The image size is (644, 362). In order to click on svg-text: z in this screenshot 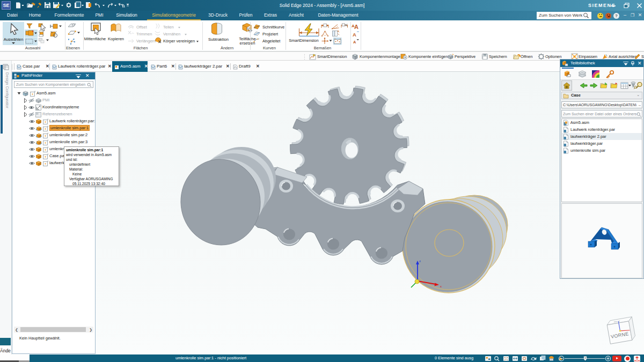, I will do `click(420, 261)`.